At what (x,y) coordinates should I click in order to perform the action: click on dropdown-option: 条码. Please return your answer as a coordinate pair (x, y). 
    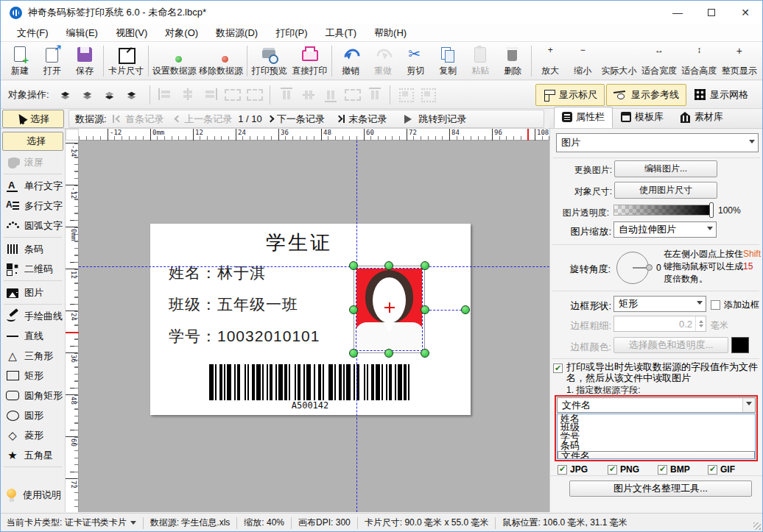
    Looking at the image, I should click on (656, 446).